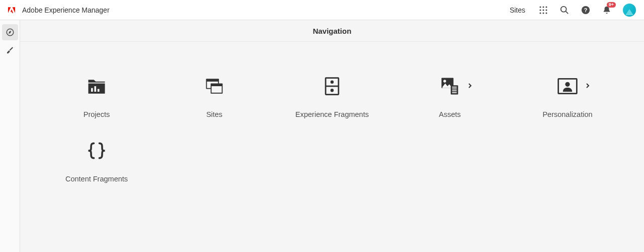 The width and height of the screenshot is (644, 252). I want to click on tile-label: Projects, so click(97, 114).